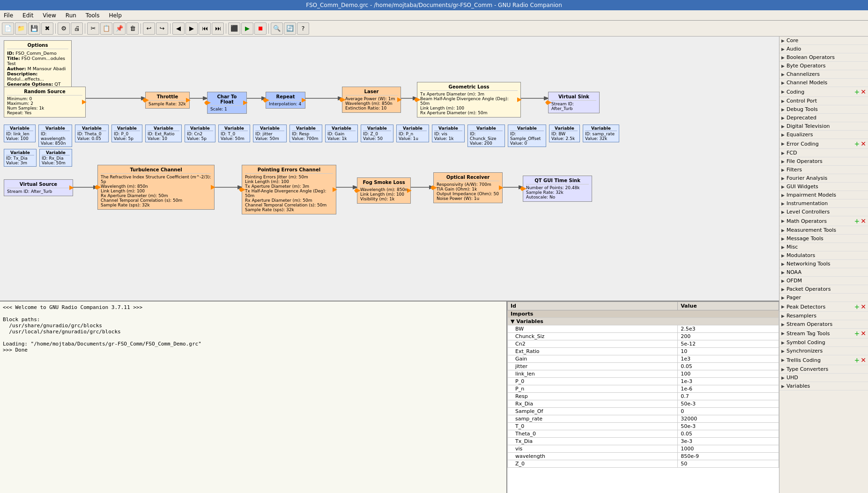 Image resolution: width=868 pixels, height=493 pixels. I want to click on var-jitter: Variable ID: jitter Value: 50m, so click(270, 133).